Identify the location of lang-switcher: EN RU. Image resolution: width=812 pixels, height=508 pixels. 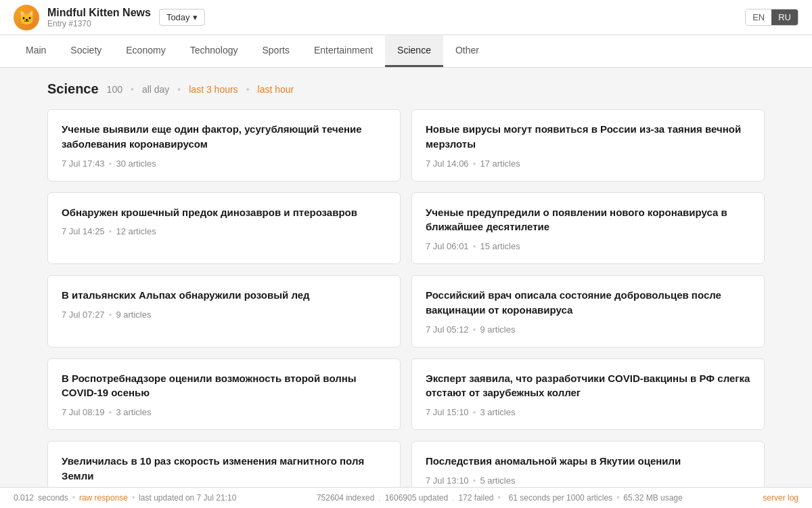
(771, 18).